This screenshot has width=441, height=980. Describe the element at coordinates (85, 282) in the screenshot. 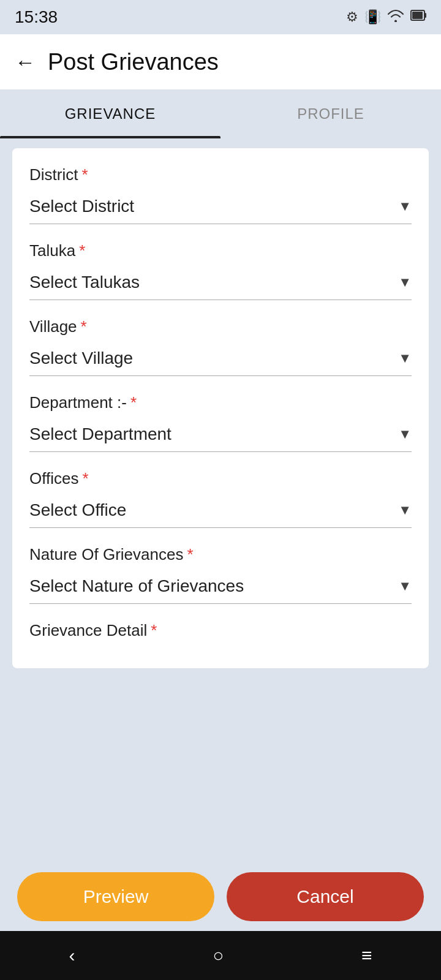

I see `taluka-placeholder: Select Talukas` at that location.